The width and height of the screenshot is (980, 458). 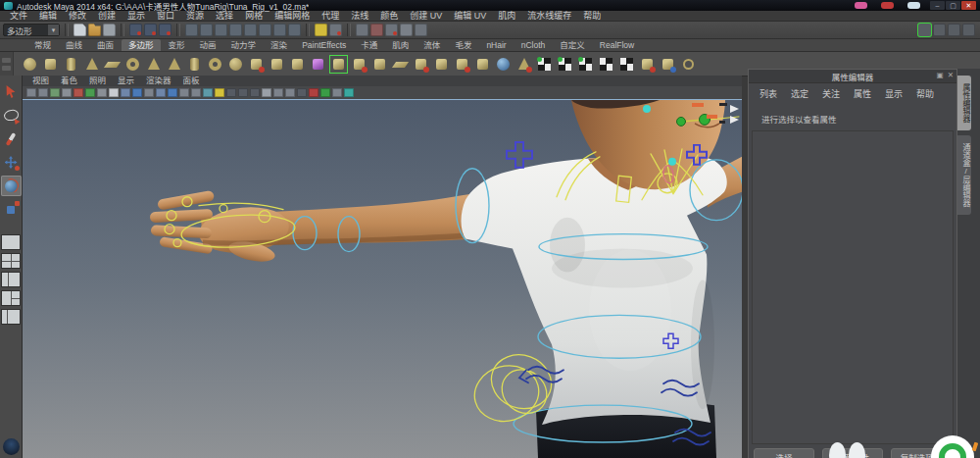 What do you see at coordinates (302, 92) in the screenshot?
I see `gate-mask-icon` at bounding box center [302, 92].